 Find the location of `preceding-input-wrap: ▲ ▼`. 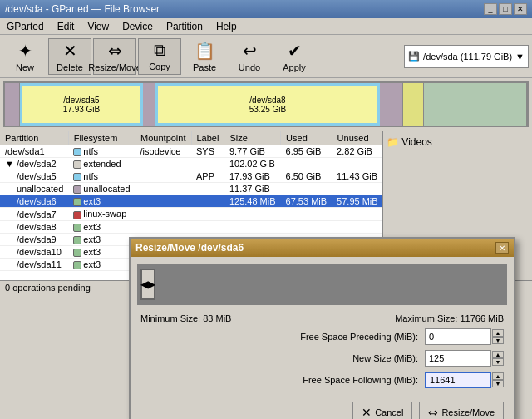

preceding-input-wrap: ▲ ▼ is located at coordinates (464, 337).